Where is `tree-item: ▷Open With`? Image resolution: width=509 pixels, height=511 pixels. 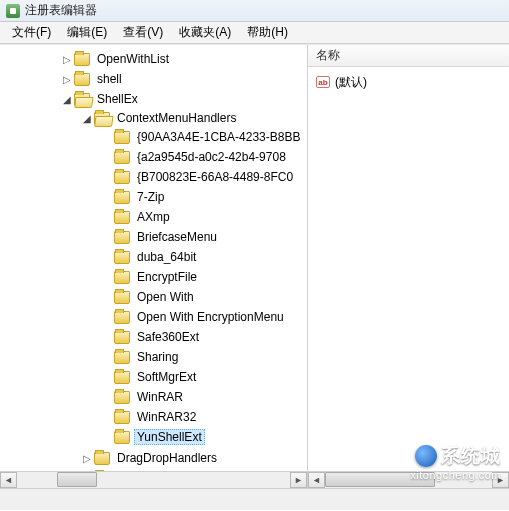
tree-item: ▷Open With is located at coordinates (204, 297).